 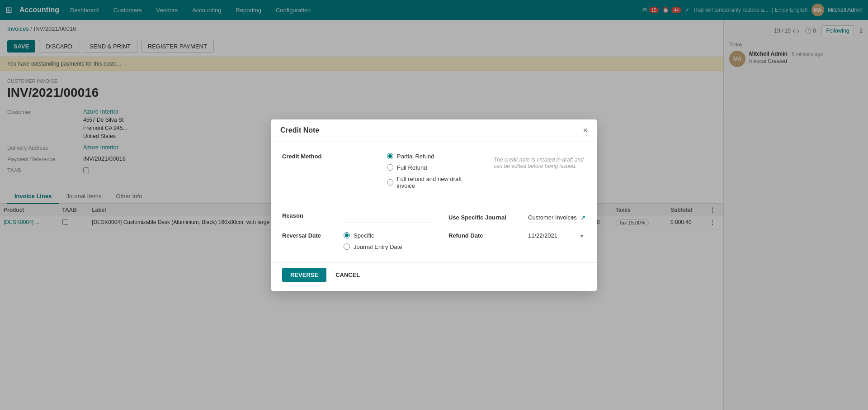 What do you see at coordinates (552, 218) in the screenshot?
I see `journal-select: Customer Invoices` at bounding box center [552, 218].